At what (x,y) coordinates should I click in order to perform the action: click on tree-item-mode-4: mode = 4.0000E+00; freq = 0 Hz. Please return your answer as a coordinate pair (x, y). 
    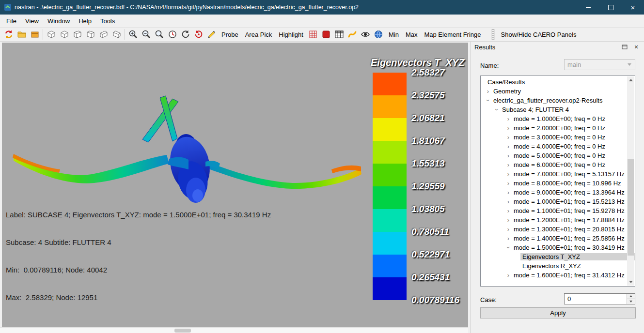
    Looking at the image, I should click on (558, 146).